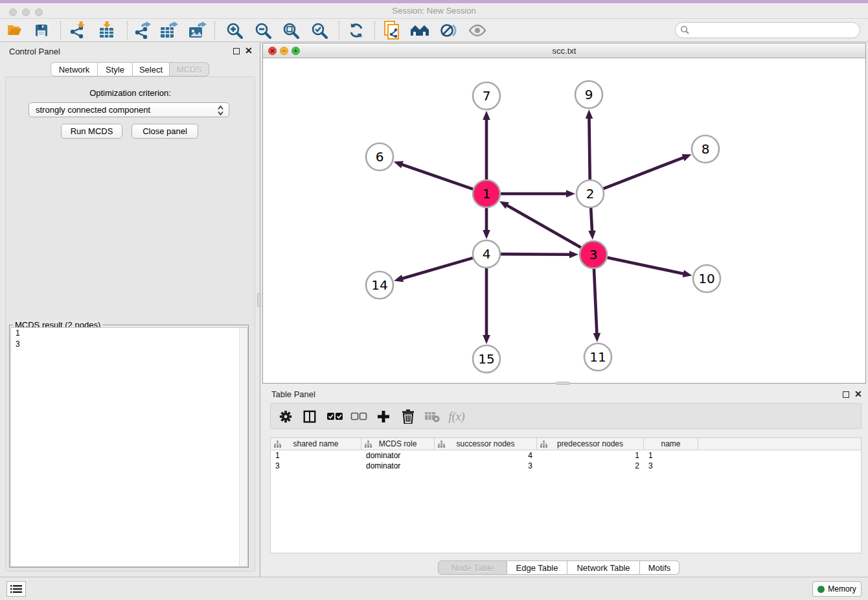  Describe the element at coordinates (244, 447) in the screenshot. I see `result-scrollbar` at that location.